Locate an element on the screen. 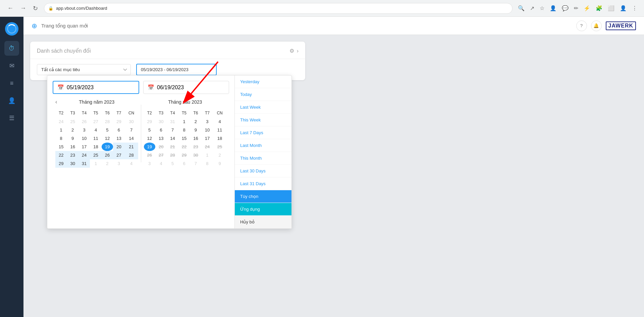  quick-select-custom: Tùy chọn is located at coordinates (263, 197).